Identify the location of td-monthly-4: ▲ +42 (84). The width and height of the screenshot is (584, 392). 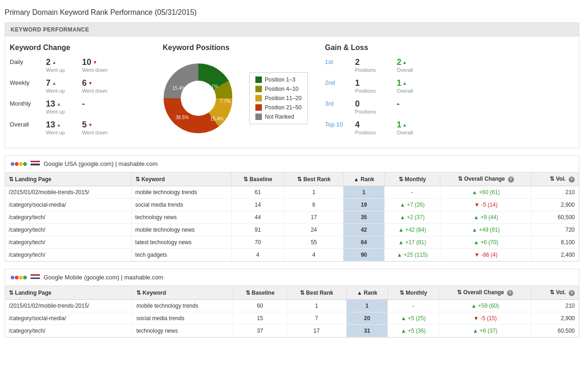
(412, 230).